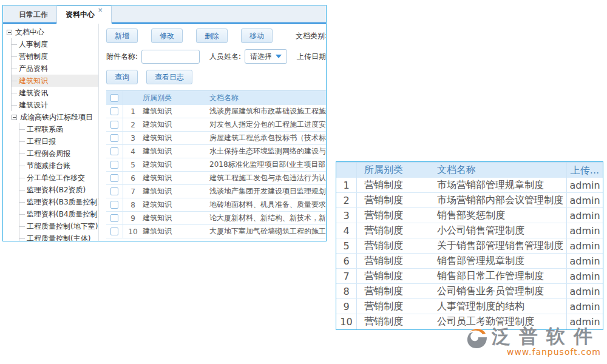  I want to click on tree-node: 工程质量控制(主体), so click(59, 237).